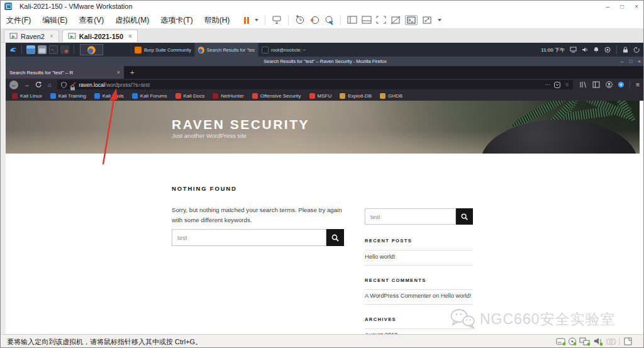 The image size is (644, 348). What do you see at coordinates (396, 20) in the screenshot?
I see `unity-mode-button` at bounding box center [396, 20].